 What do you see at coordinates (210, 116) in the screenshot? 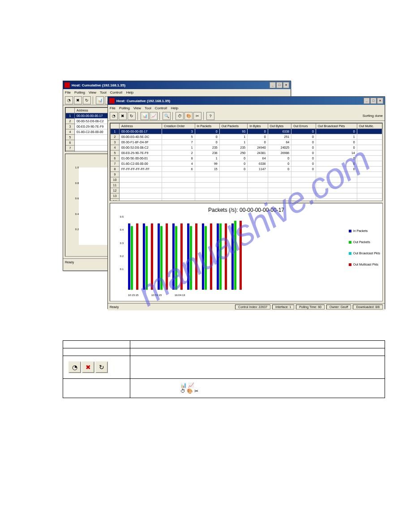
I see `tb-help: ?` at bounding box center [210, 116].